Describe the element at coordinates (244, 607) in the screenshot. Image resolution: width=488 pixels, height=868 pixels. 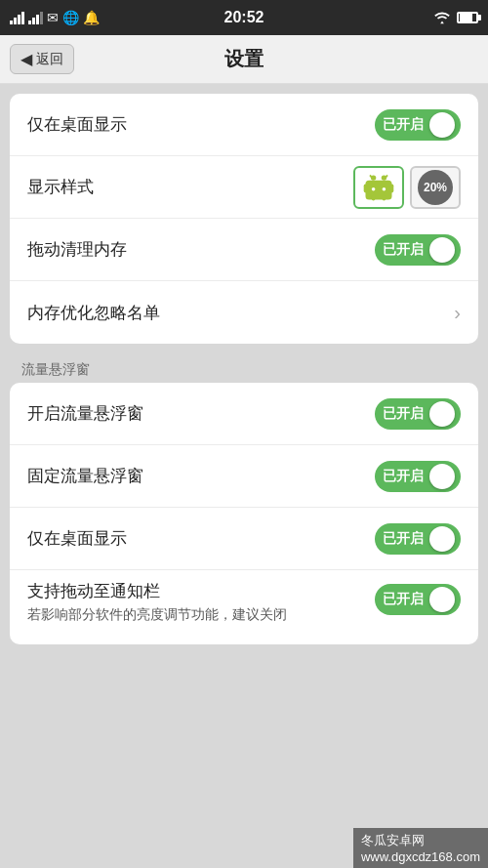
I see `row-drag-notify: 支持拖动至通知栏 若影响部分软件的亮度调节功能，建议关闭 已开启` at that location.